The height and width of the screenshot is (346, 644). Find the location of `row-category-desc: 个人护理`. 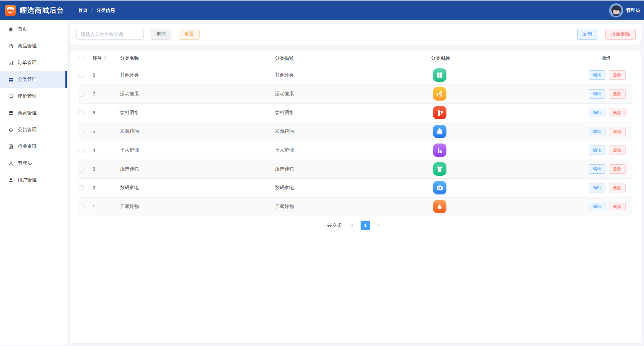

row-category-desc: 个人护理 is located at coordinates (353, 150).